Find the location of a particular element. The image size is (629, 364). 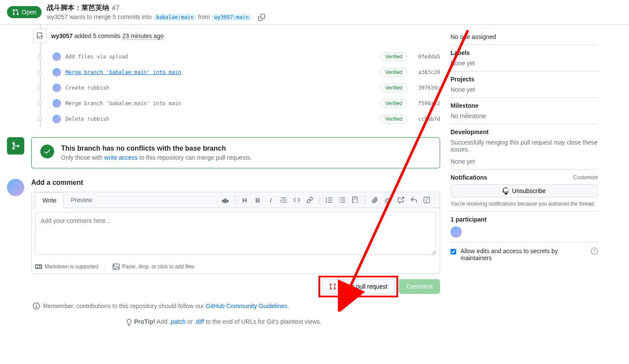

repo-push-icon is located at coordinates (40, 36).